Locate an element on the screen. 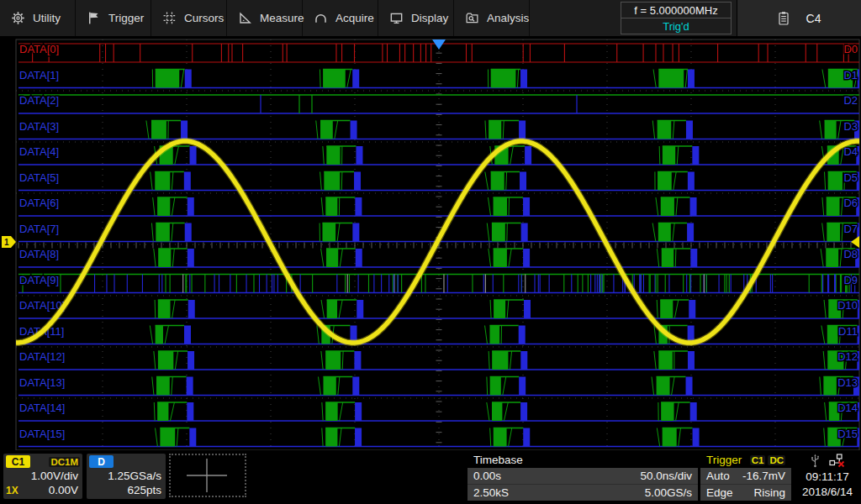  digital-points: 625pts is located at coordinates (145, 491).